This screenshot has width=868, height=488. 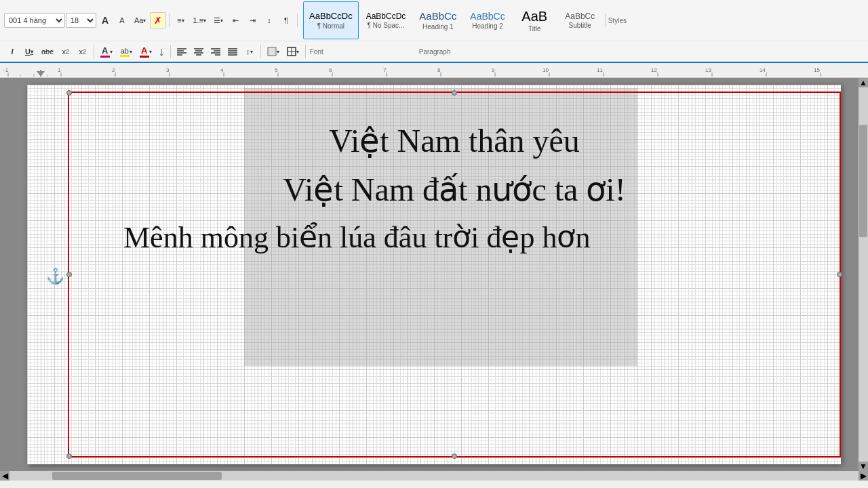 I want to click on toolbar-row2: I U▾ abc x2 x2 A ▾ ab ▾ A, so click(x=434, y=52).